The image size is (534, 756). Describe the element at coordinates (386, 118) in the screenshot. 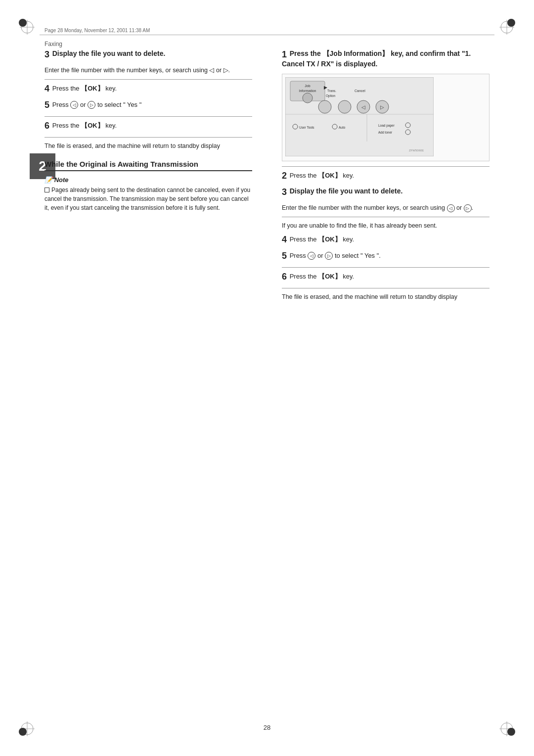

I see `device-panel: Job Information Trans. Option Cancel` at that location.